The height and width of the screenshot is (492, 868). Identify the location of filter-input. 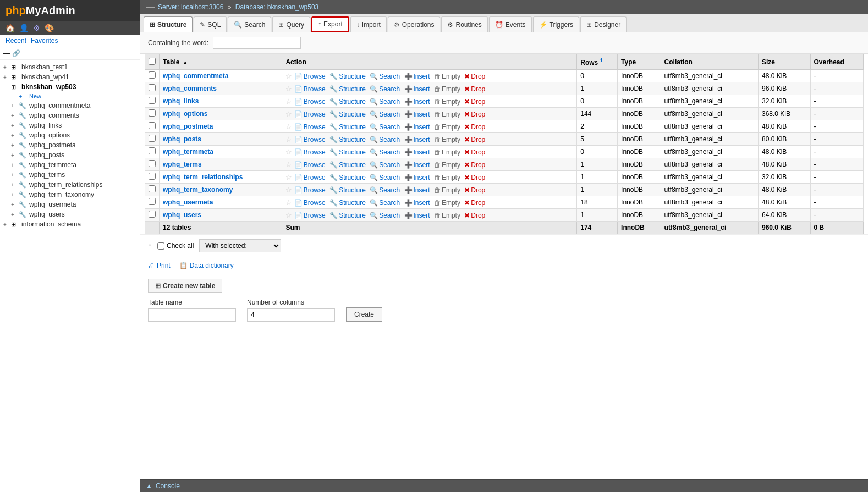
(257, 43).